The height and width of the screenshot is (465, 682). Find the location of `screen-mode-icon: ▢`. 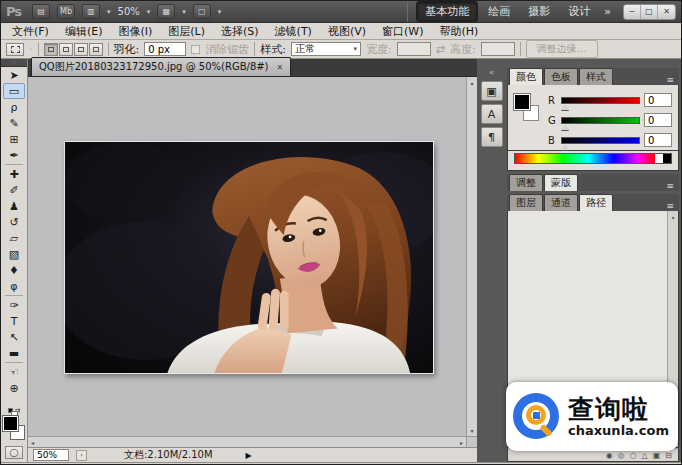

screen-mode-icon: ▢ is located at coordinates (202, 12).